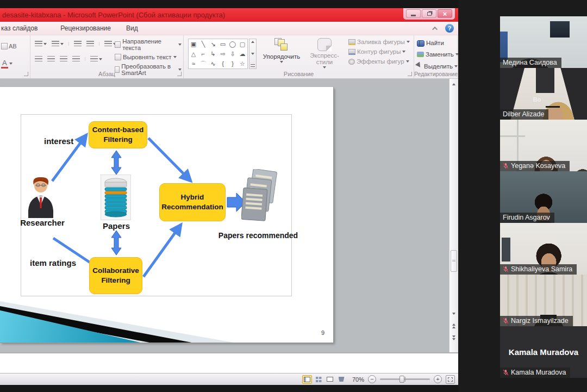  I want to click on arrange-button: Упорядочить, so click(282, 51).